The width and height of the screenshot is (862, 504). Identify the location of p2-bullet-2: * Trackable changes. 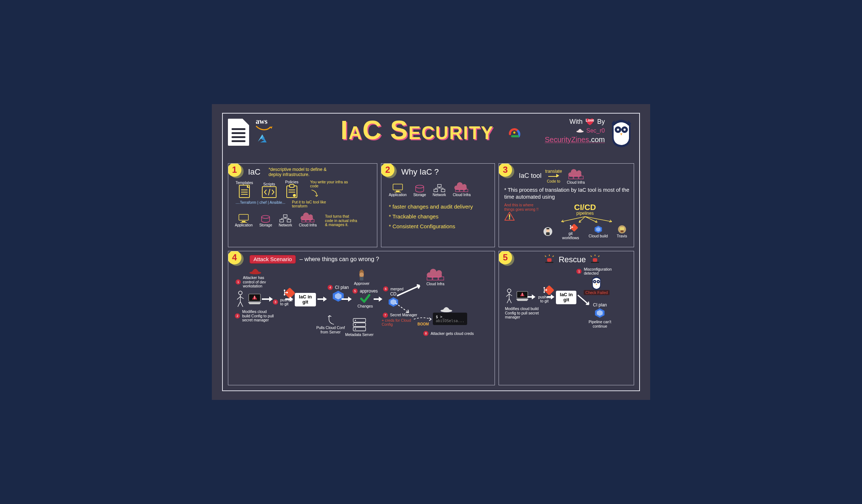
(413, 216).